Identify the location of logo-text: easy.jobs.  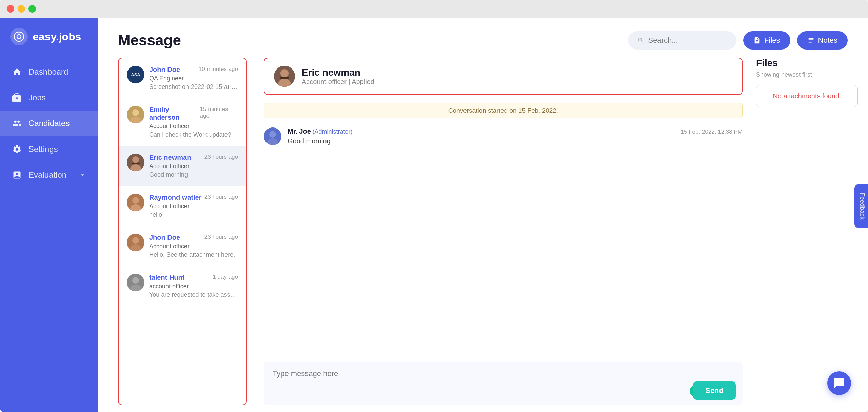
(57, 37).